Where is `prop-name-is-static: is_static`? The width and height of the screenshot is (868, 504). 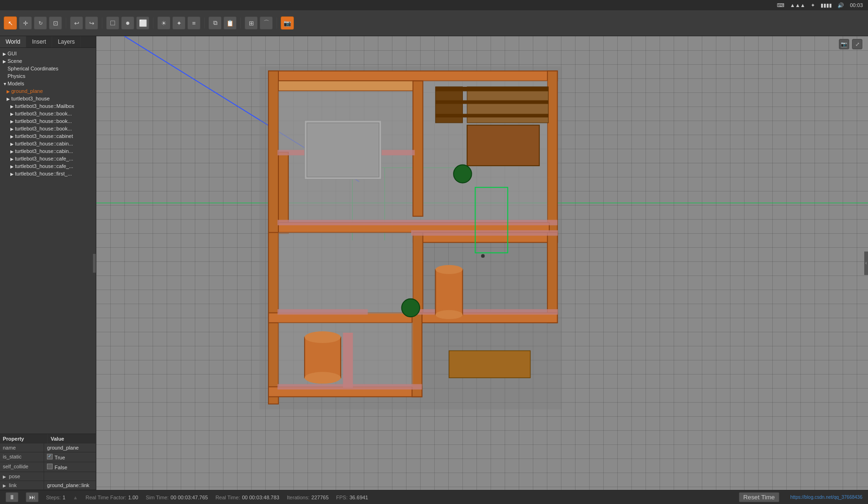
prop-name-is-static: is_static is located at coordinates (22, 457).